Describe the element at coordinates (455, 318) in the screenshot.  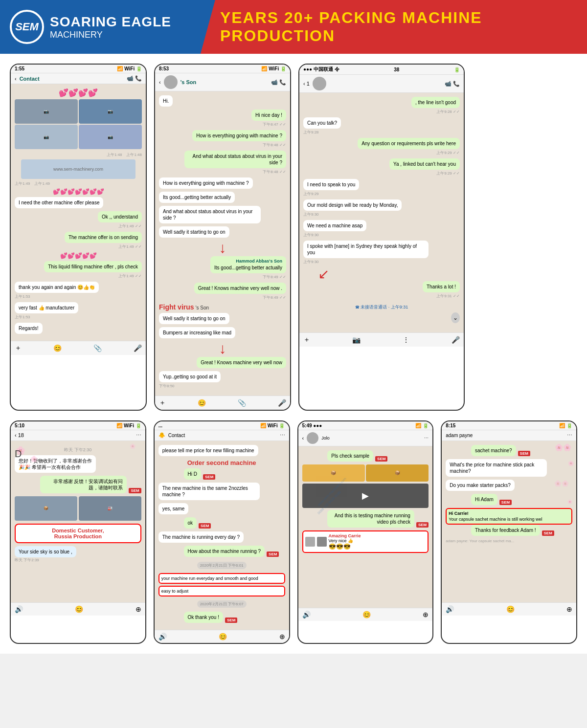
I see `scroll-btn-3: ⌄` at that location.